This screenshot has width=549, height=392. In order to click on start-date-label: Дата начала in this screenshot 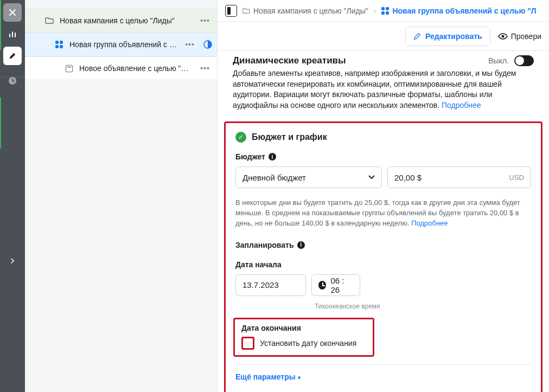, I will do `click(258, 265)`.